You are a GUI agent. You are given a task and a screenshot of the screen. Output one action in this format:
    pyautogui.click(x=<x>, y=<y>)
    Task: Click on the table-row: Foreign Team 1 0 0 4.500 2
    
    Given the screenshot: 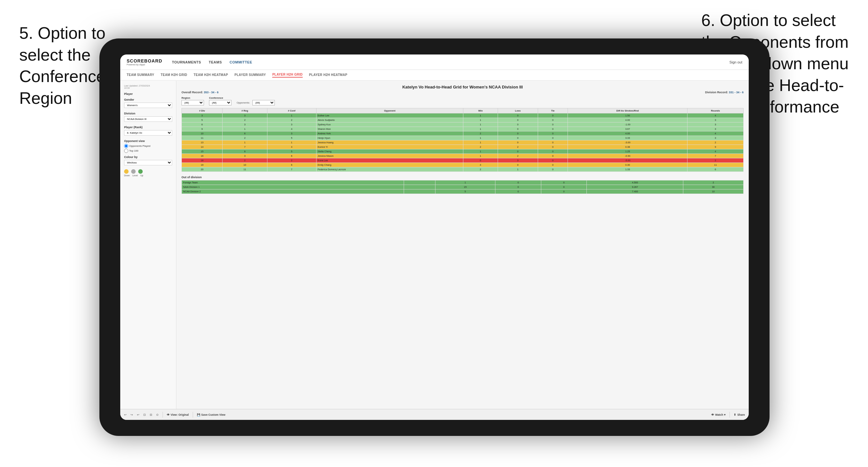 What is the action you would take?
    pyautogui.click(x=463, y=183)
    